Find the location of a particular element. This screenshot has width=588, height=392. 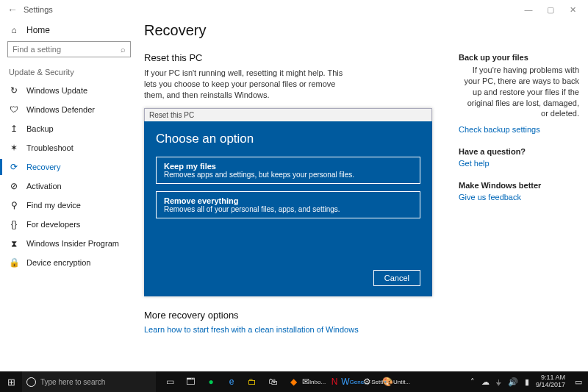

sidebar-item-windows-update: ↻Windows Update is located at coordinates (69, 90).